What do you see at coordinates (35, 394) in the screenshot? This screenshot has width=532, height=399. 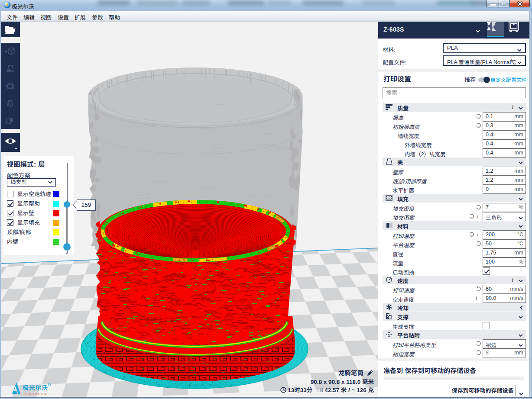 I see `svg-text: JGAURORA` at bounding box center [35, 394].